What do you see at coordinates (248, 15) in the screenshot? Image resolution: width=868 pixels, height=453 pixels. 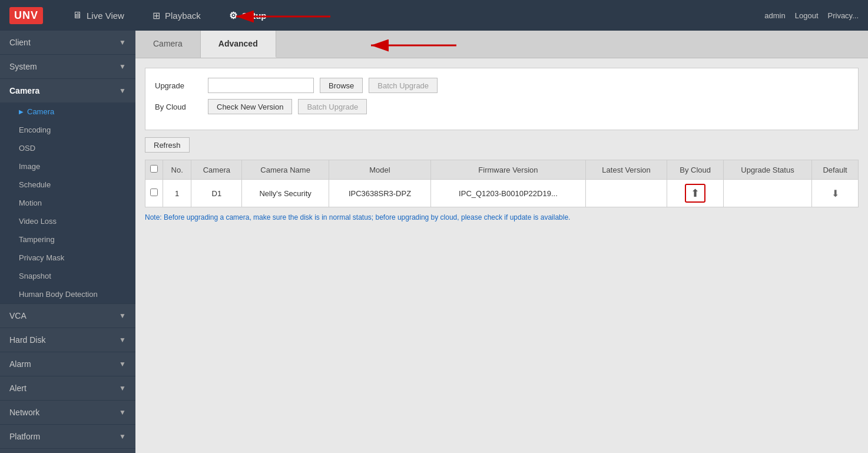 I see `nav-setup: ⚙ Setup` at bounding box center [248, 15].